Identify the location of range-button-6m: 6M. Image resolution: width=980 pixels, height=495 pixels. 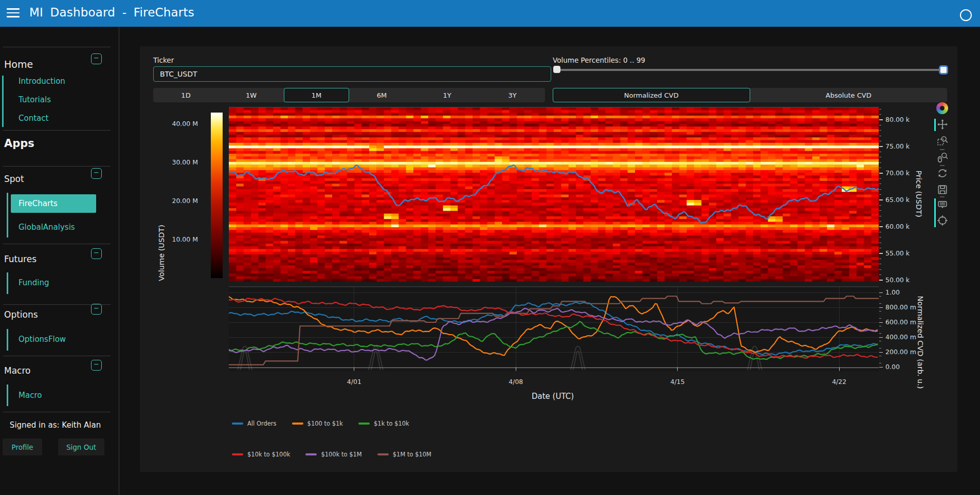
(382, 95).